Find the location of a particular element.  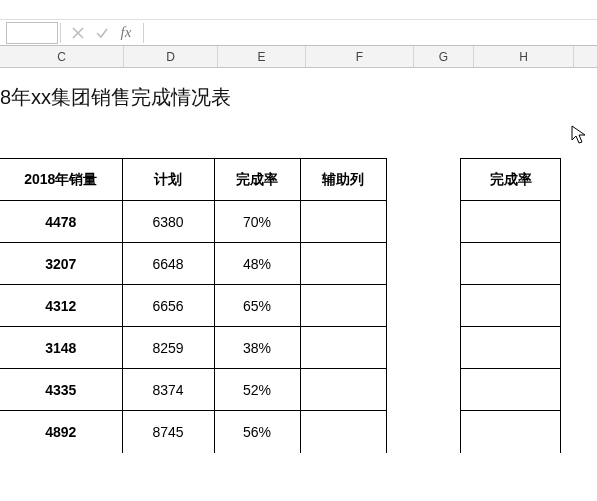

cell-plan: 6656 is located at coordinates (168, 306).